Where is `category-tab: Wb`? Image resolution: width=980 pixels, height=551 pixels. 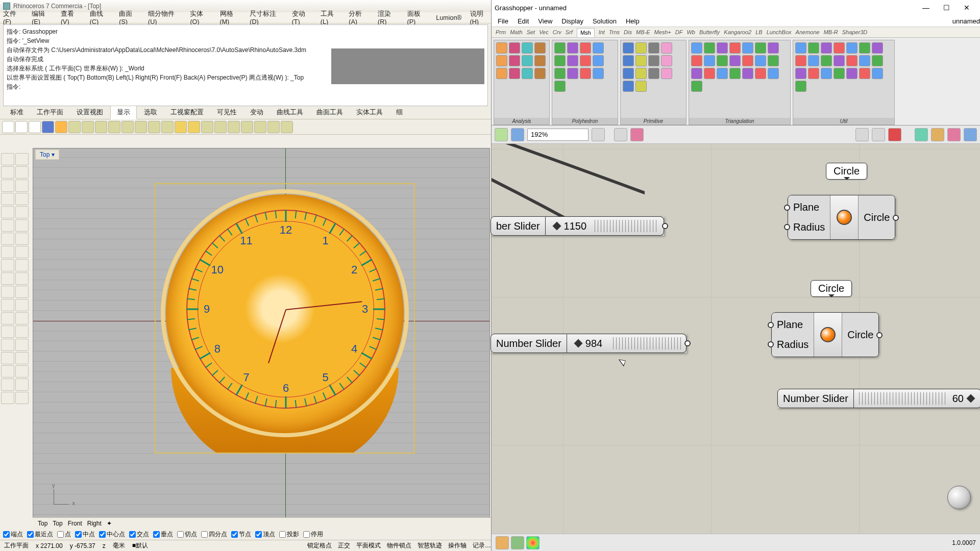 category-tab: Wb is located at coordinates (691, 32).